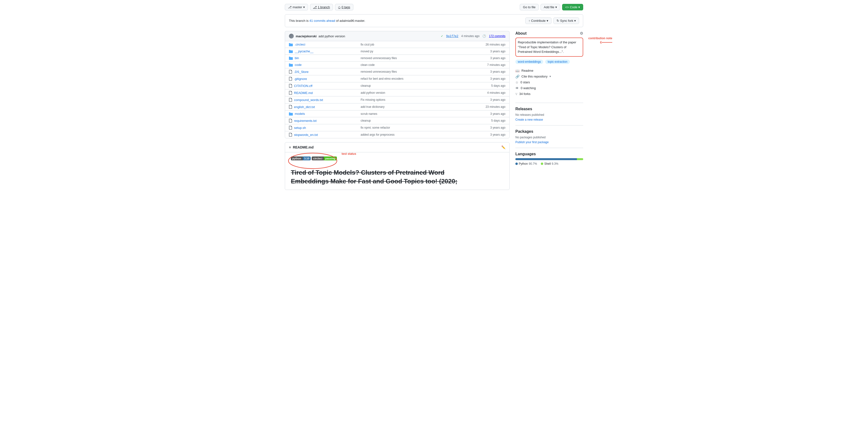  I want to click on tags-link: ◇ 0 tags, so click(344, 7).